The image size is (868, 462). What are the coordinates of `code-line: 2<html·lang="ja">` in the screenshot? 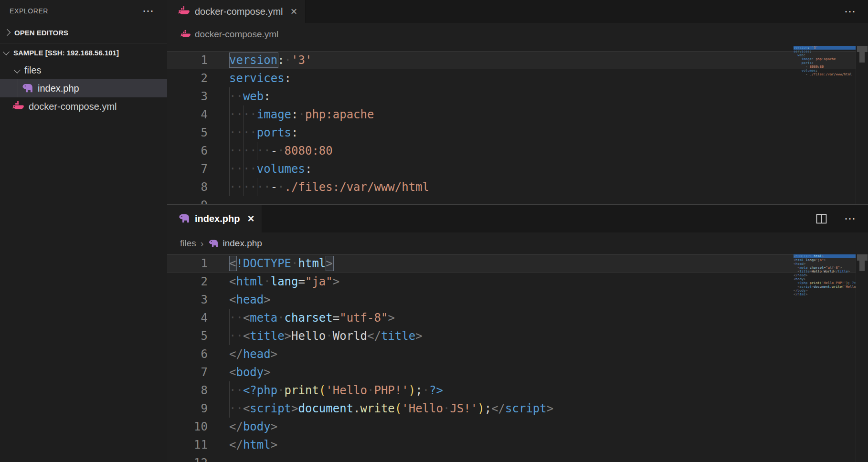 It's located at (512, 282).